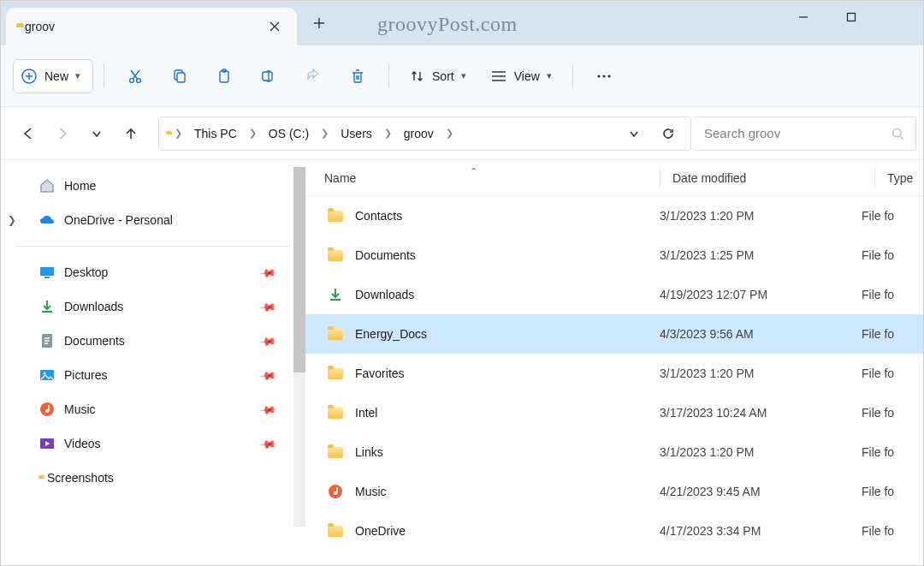 This screenshot has height=566, width=924. What do you see at coordinates (275, 27) in the screenshot?
I see `close-tab-button` at bounding box center [275, 27].